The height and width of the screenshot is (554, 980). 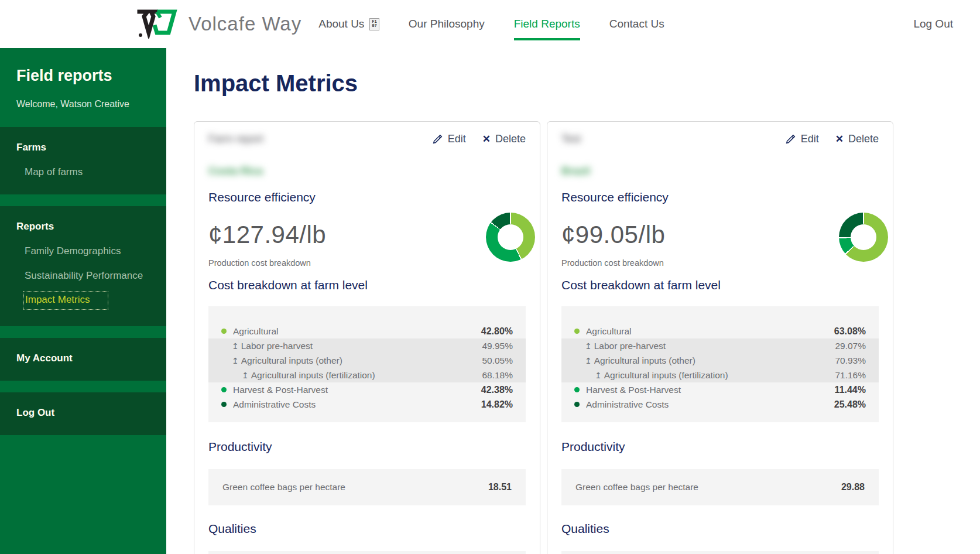 What do you see at coordinates (341, 24) in the screenshot?
I see `nav-about-us-label: About Us` at bounding box center [341, 24].